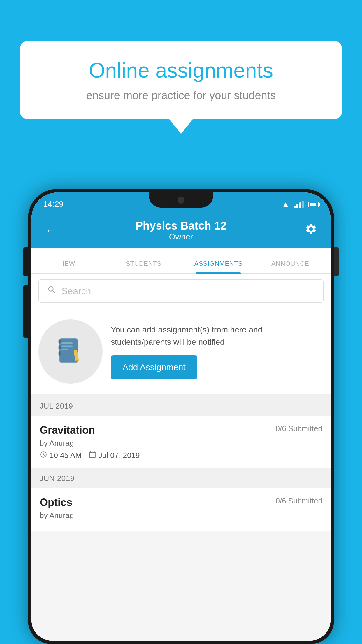  What do you see at coordinates (299, 429) in the screenshot?
I see `submitted-badge: 0/6 Submitted` at bounding box center [299, 429].